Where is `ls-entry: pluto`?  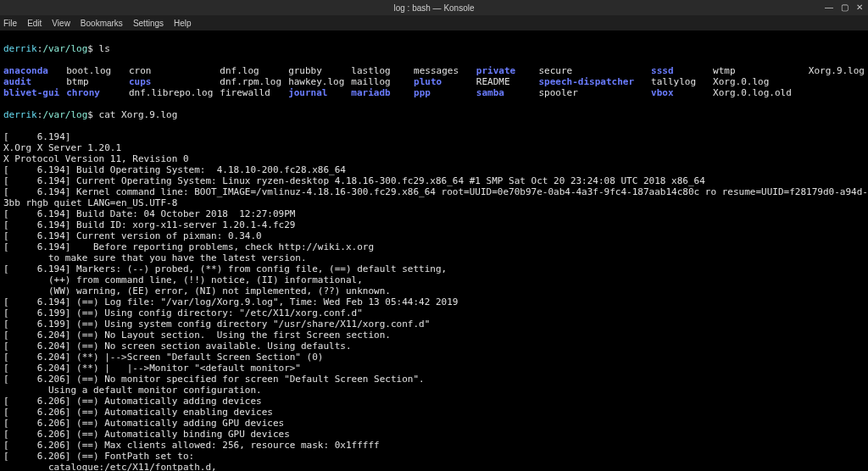 ls-entry: pluto is located at coordinates (442, 81).